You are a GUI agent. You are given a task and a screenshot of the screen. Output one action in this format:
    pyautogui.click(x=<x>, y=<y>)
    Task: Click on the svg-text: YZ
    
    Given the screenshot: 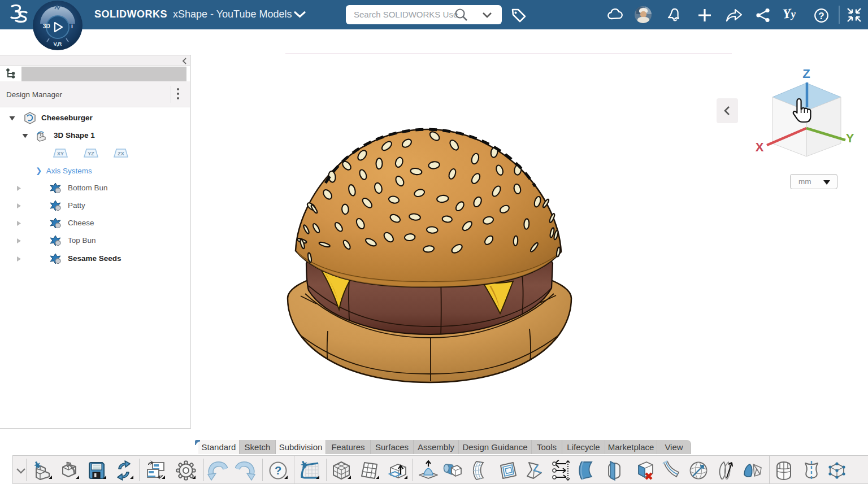 What is the action you would take?
    pyautogui.click(x=91, y=154)
    